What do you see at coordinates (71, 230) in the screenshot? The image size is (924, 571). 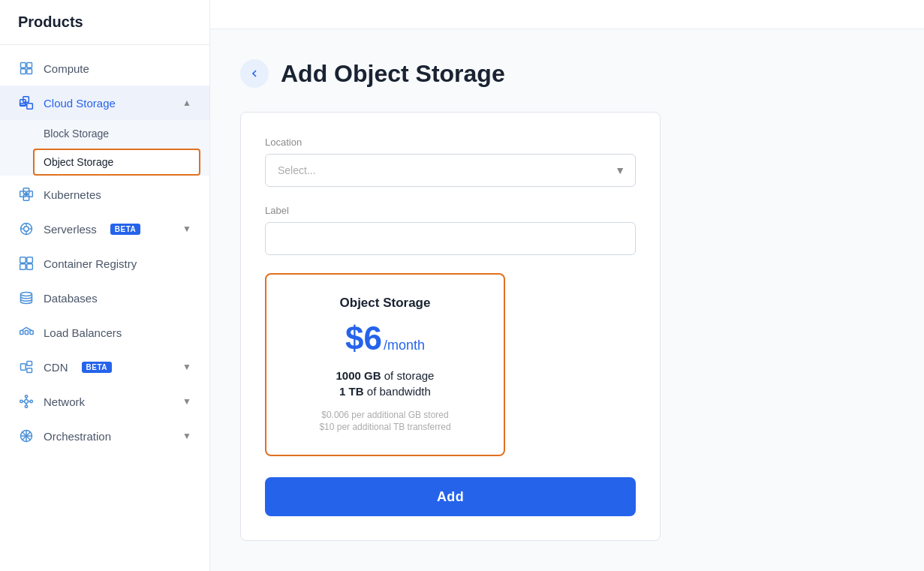 I see `sidebar-item-serverless-label: Serverless` at bounding box center [71, 230].